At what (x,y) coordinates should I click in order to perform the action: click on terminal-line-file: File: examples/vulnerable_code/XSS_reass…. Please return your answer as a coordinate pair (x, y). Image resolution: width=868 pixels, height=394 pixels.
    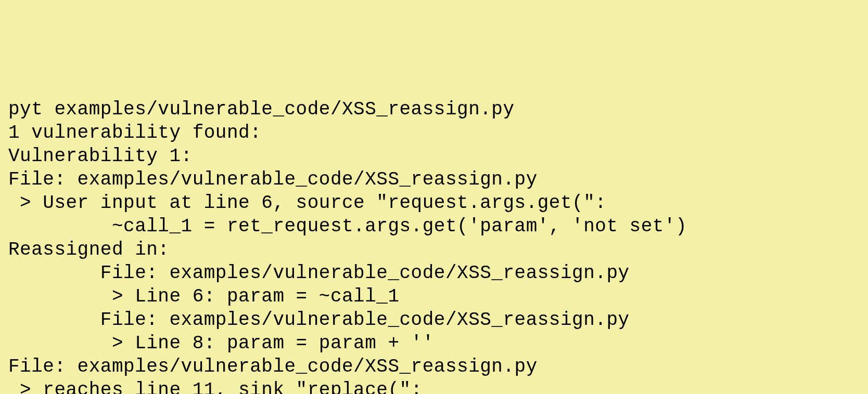
    Looking at the image, I should click on (434, 180).